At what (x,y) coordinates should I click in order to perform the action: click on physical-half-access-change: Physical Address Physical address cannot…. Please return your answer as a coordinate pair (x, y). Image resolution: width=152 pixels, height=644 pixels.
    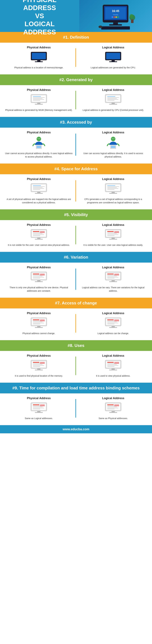
    Looking at the image, I should click on (39, 323).